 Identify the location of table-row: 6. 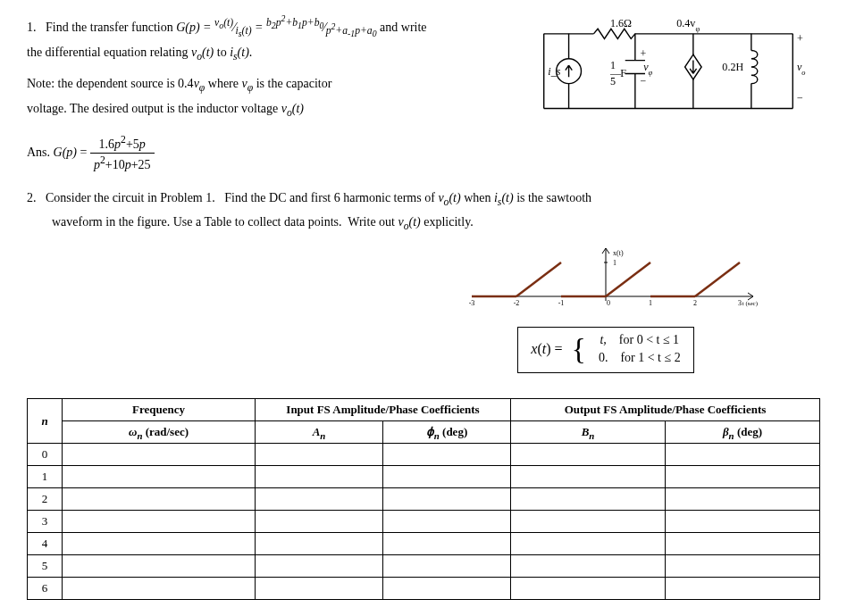
(424, 589).